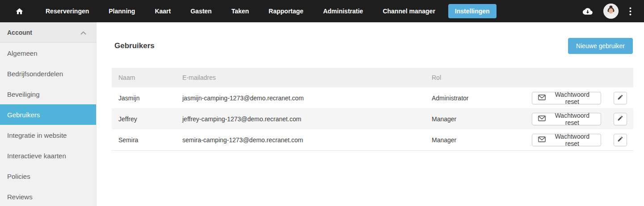  Describe the element at coordinates (163, 11) in the screenshot. I see `nav-item-kaart: Kaart` at that location.